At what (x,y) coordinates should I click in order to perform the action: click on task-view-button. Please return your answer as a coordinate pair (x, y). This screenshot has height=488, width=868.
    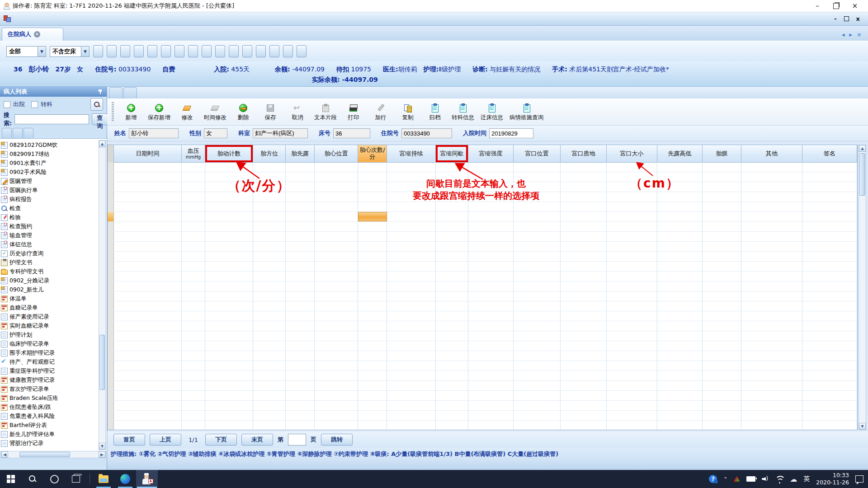
    Looking at the image, I should click on (76, 479).